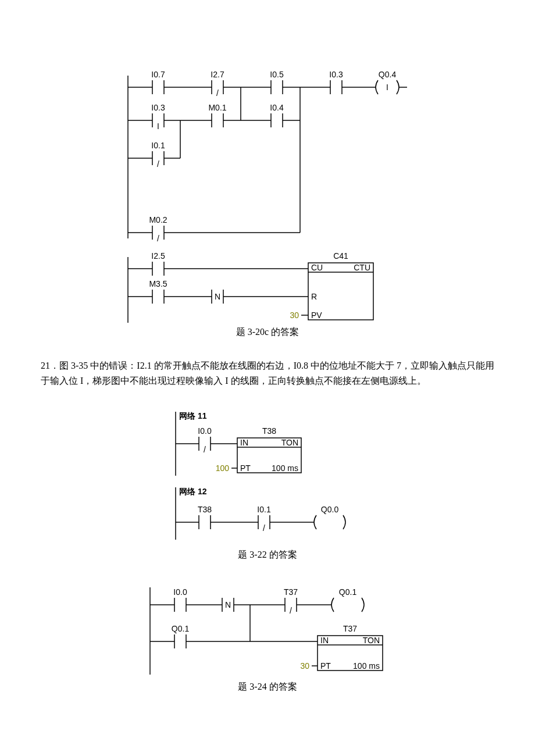 Image resolution: width=535 pixels, height=756 pixels. I want to click on svg-text: R, so click(314, 297).